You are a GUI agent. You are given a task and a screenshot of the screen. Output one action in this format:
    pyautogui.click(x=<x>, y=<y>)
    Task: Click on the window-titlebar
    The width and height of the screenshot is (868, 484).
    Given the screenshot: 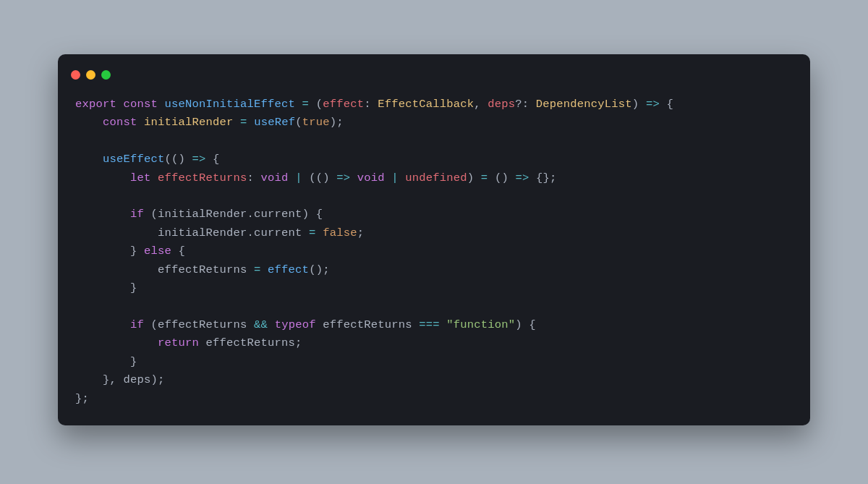 What is the action you would take?
    pyautogui.click(x=434, y=78)
    